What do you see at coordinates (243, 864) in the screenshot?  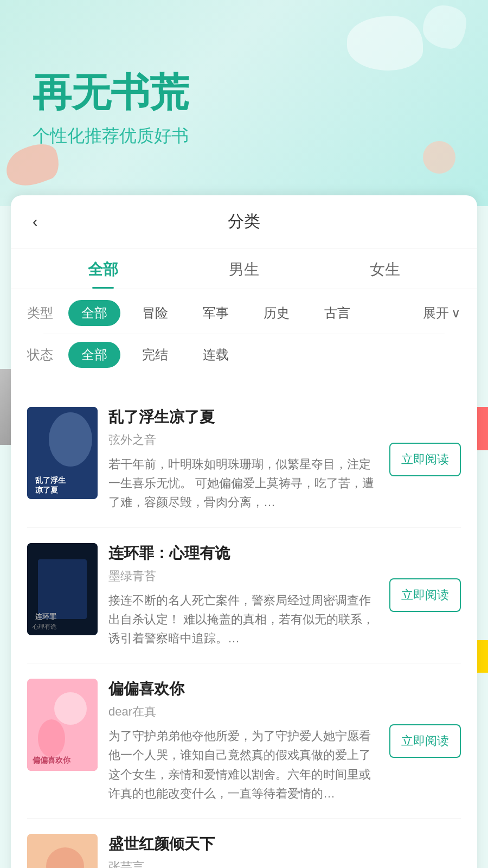 I see `book-author-4: 张芸言` at bounding box center [243, 864].